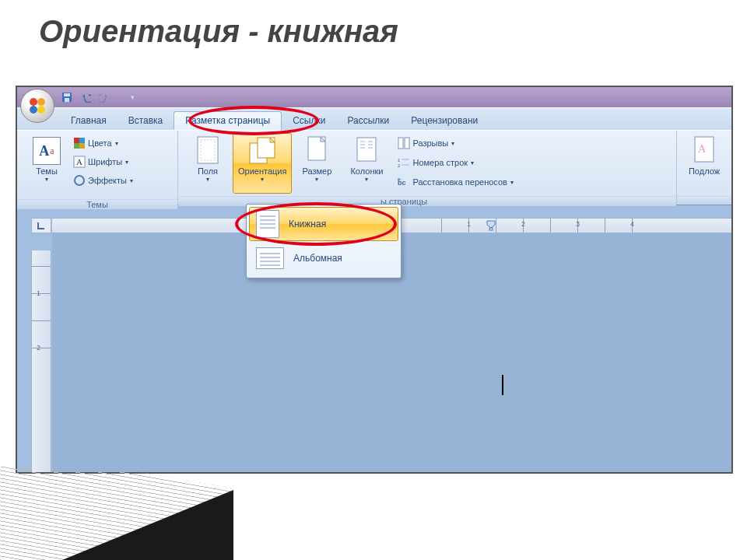 Image resolution: width=747 pixels, height=560 pixels. What do you see at coordinates (79, 180) in the screenshot?
I see `effects-icon` at bounding box center [79, 180].